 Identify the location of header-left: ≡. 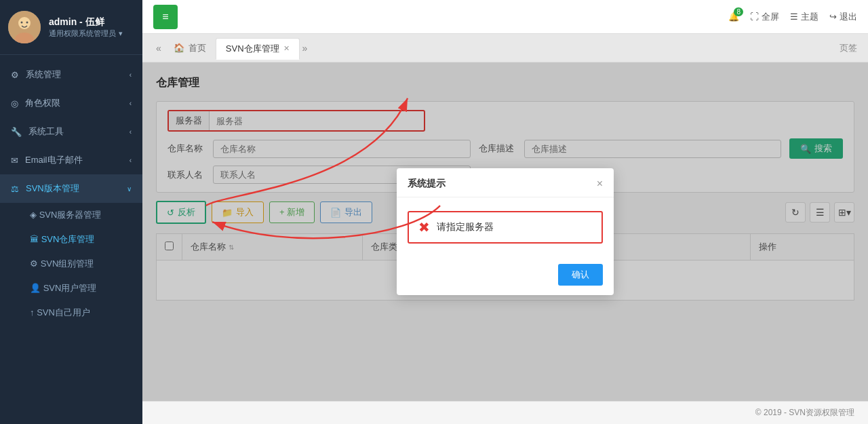
(165, 17).